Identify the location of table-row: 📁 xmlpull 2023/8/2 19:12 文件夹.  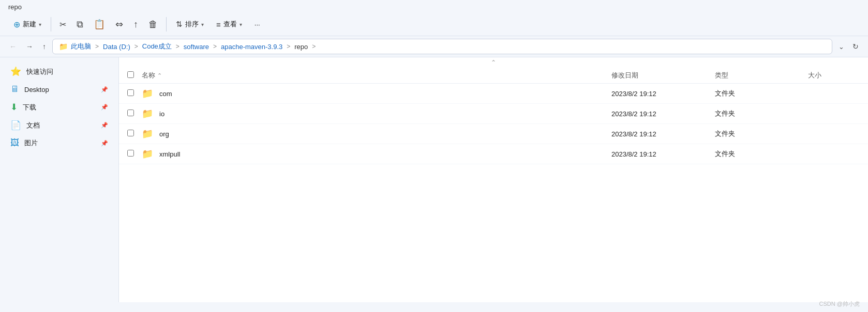
(493, 154).